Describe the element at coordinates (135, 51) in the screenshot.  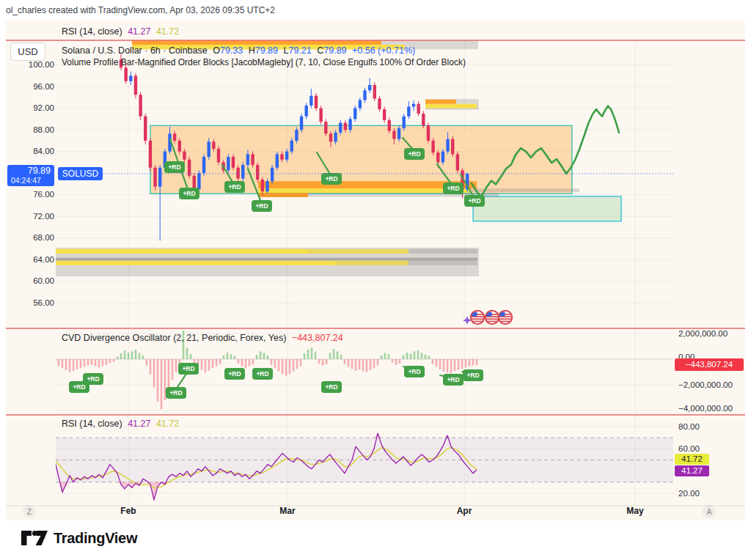
I see `symbol-title: Solana / U.S. Dollar · 6h · Coinbase` at that location.